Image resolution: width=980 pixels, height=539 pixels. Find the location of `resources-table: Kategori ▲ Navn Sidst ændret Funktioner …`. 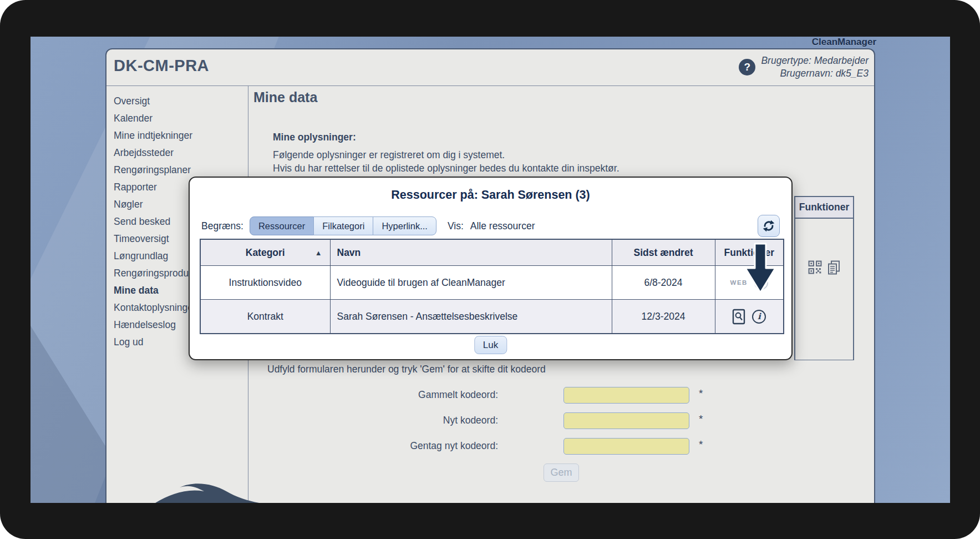

resources-table: Kategori ▲ Navn Sidst ændret Funktioner … is located at coordinates (492, 286).